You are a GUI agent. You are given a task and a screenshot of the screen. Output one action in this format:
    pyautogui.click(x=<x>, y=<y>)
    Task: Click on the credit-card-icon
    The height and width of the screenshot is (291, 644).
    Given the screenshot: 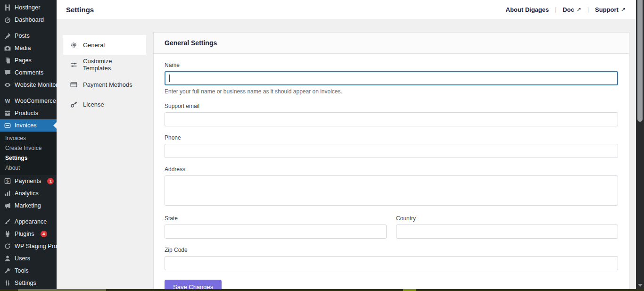 What is the action you would take?
    pyautogui.click(x=74, y=85)
    